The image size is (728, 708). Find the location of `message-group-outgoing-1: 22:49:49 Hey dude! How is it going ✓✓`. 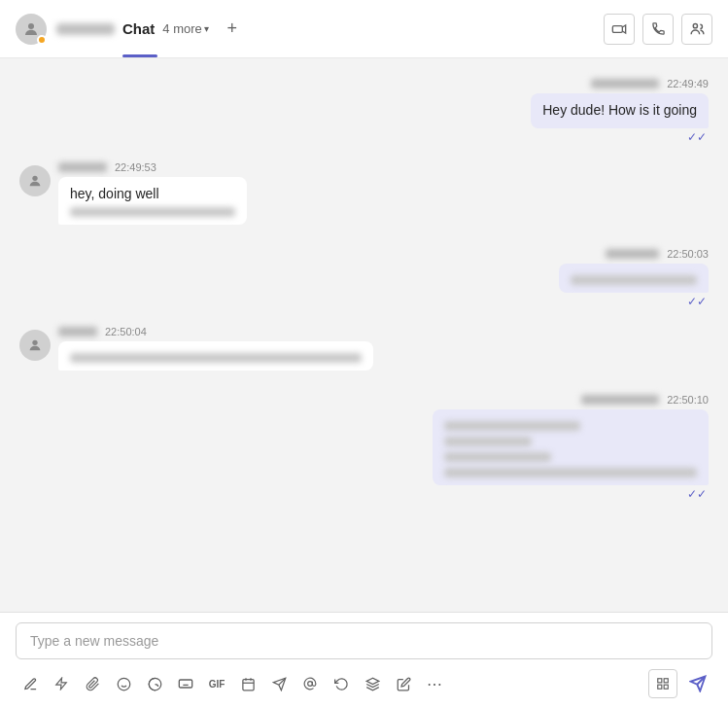

message-group-outgoing-1: 22:49:49 Hey dude! How is it going ✓✓ is located at coordinates (364, 112).